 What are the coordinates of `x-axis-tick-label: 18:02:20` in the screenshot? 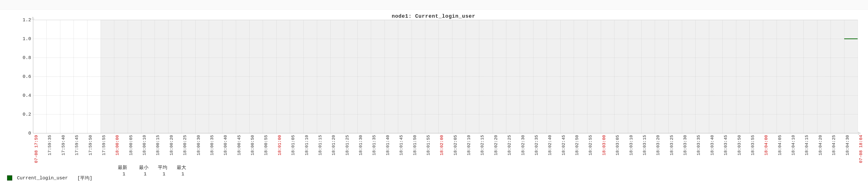 It's located at (496, 145).